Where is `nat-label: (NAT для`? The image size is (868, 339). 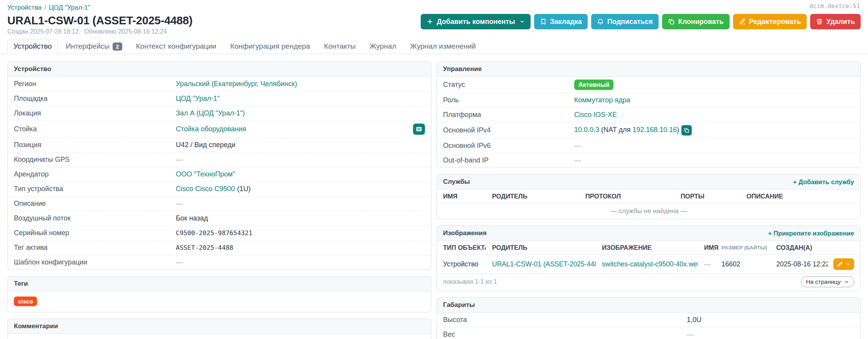 nat-label: (NAT для is located at coordinates (616, 130).